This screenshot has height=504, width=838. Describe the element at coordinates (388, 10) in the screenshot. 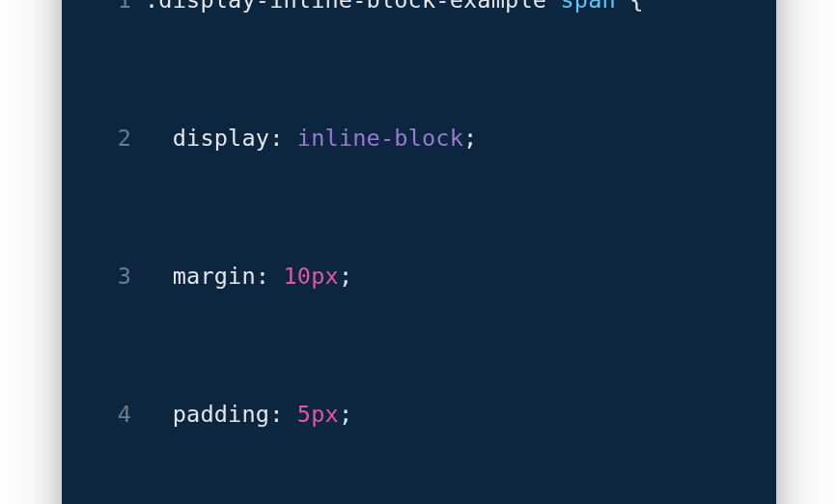

I see `line-source: .display-inline-block-example span {` at that location.